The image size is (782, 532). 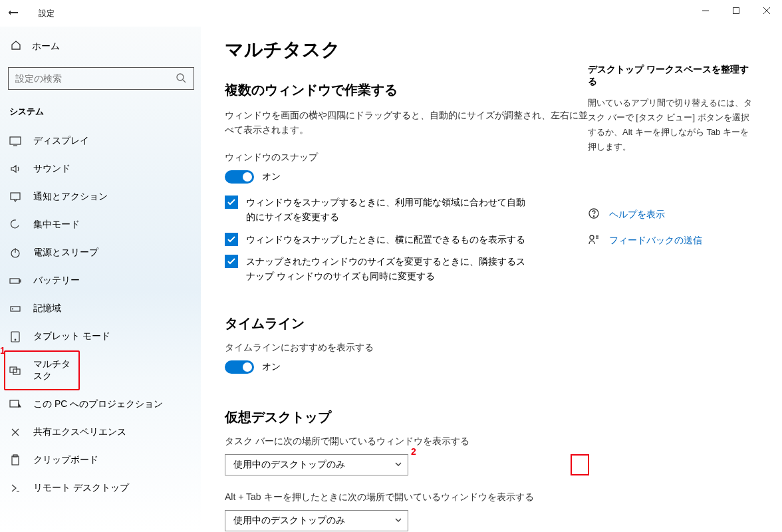 I want to click on vdesktop-select-1: 使用中のデスクトップのみ, so click(x=317, y=465).